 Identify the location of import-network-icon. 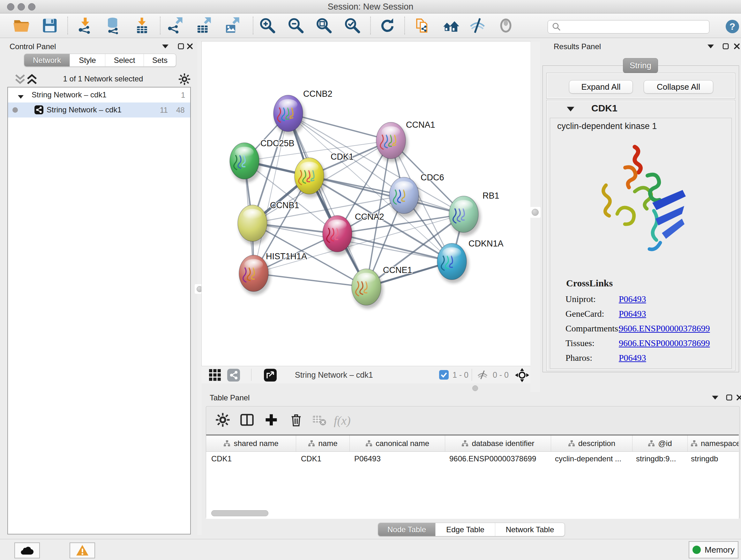
(85, 25).